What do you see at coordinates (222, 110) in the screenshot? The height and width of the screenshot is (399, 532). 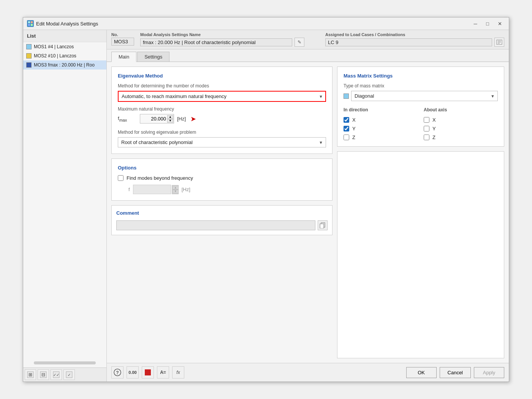 I see `eigenvalue-section: Eigenvalue Method Method for determining…` at bounding box center [222, 110].